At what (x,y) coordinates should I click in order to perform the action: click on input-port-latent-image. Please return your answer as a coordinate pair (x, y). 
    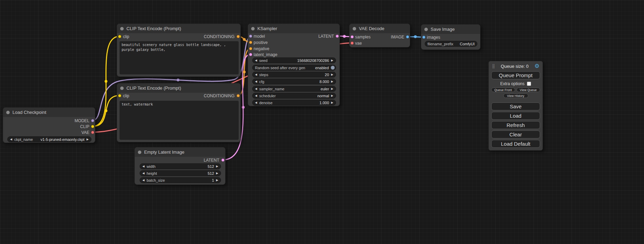
    Looking at the image, I should click on (251, 55).